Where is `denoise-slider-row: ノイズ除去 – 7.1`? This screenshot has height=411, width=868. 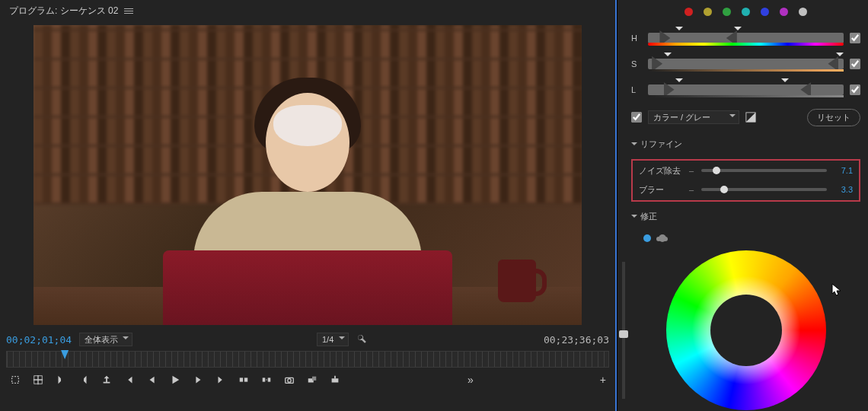
denoise-slider-row: ノイズ除去 – 7.1 is located at coordinates (746, 170).